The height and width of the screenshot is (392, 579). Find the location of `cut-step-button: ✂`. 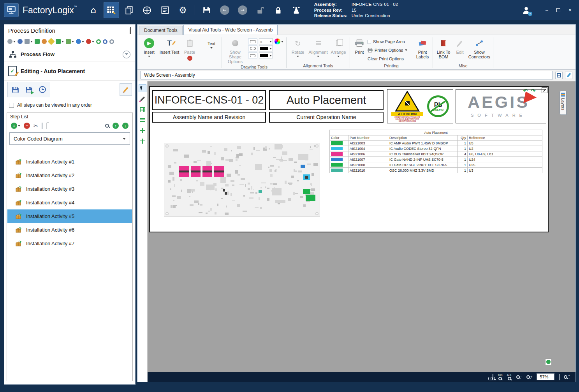

cut-step-button: ✂ is located at coordinates (36, 126).